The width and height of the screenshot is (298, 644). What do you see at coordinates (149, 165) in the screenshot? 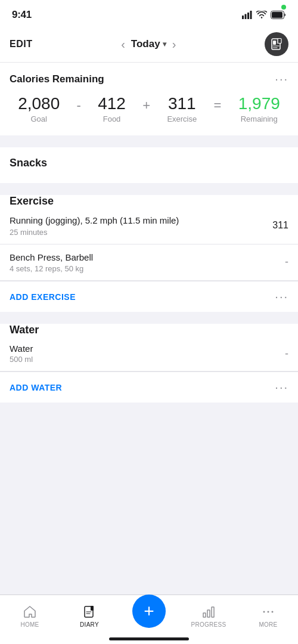
I see `snacks-section: Snacks` at bounding box center [149, 165].